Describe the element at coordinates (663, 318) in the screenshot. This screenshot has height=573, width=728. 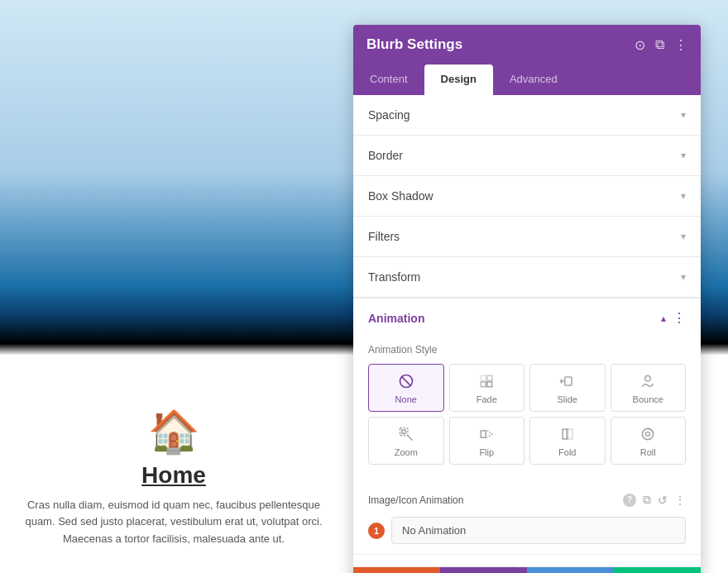
I see `chevron-up-icon: ▴` at that location.